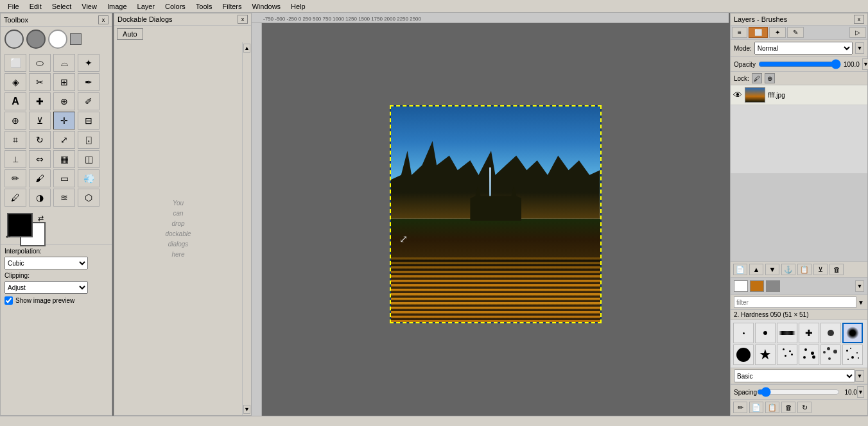 This screenshot has width=868, height=426. I want to click on text-tool: A, so click(15, 101).